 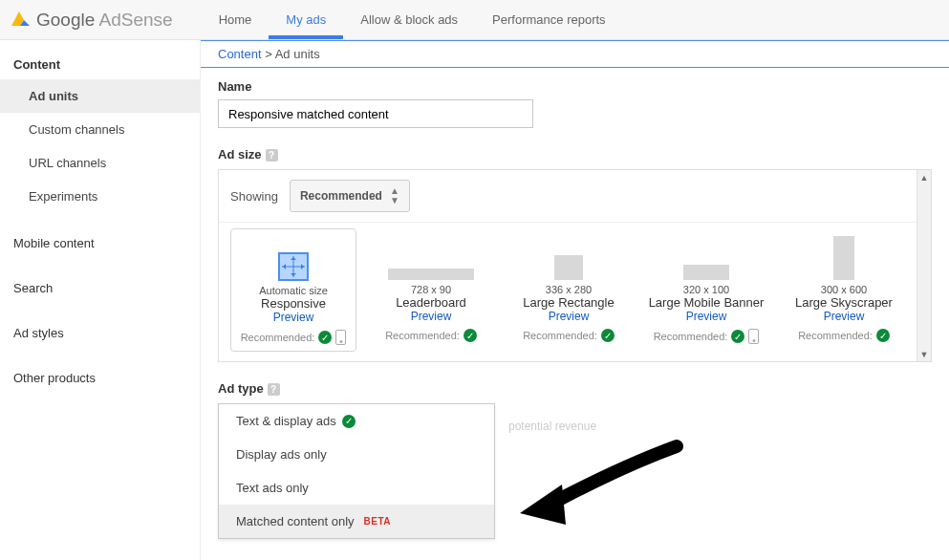 What do you see at coordinates (549, 19) in the screenshot?
I see `tab-performance: Performance reports` at bounding box center [549, 19].